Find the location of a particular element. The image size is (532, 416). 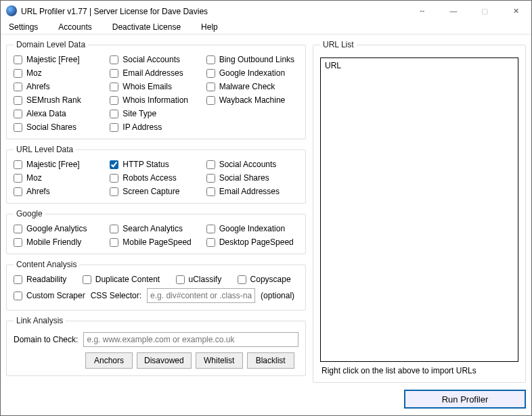

cb-desktop-pagespeed: Desktop PageSpeed is located at coordinates (252, 242).